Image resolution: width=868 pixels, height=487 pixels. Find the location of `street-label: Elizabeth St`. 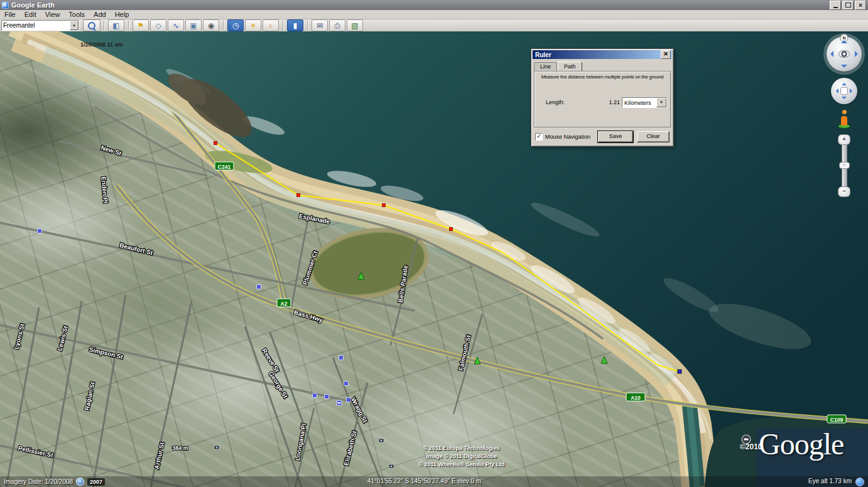

street-label: Elizabeth St is located at coordinates (350, 448).